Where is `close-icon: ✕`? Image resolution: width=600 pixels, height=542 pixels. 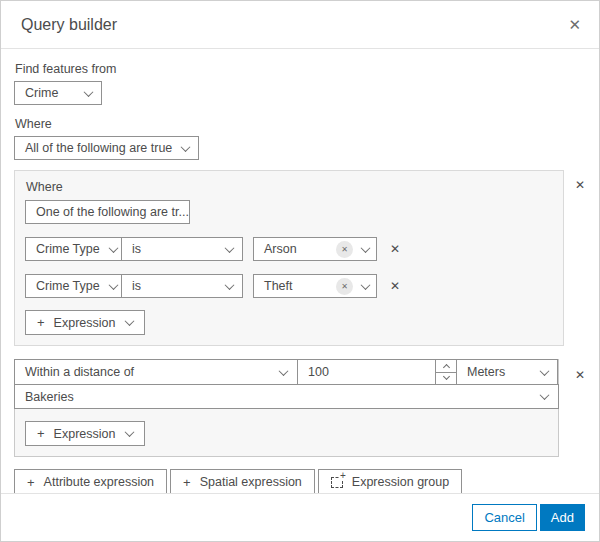
close-icon: ✕ is located at coordinates (574, 24).